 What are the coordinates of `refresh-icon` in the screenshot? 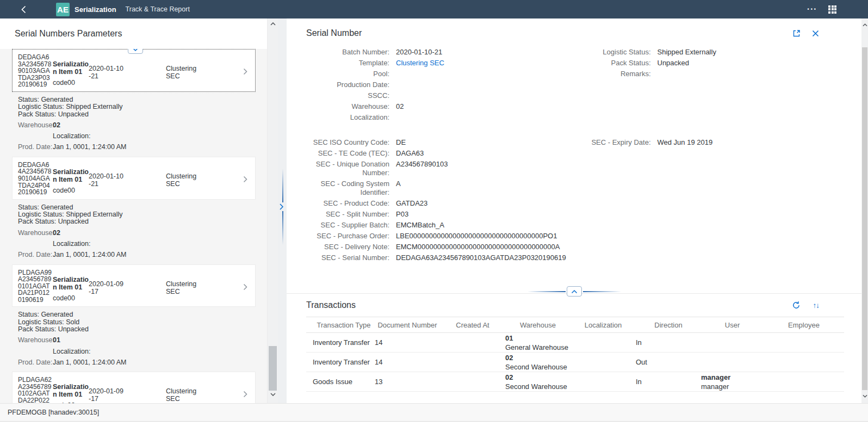 It's located at (796, 305).